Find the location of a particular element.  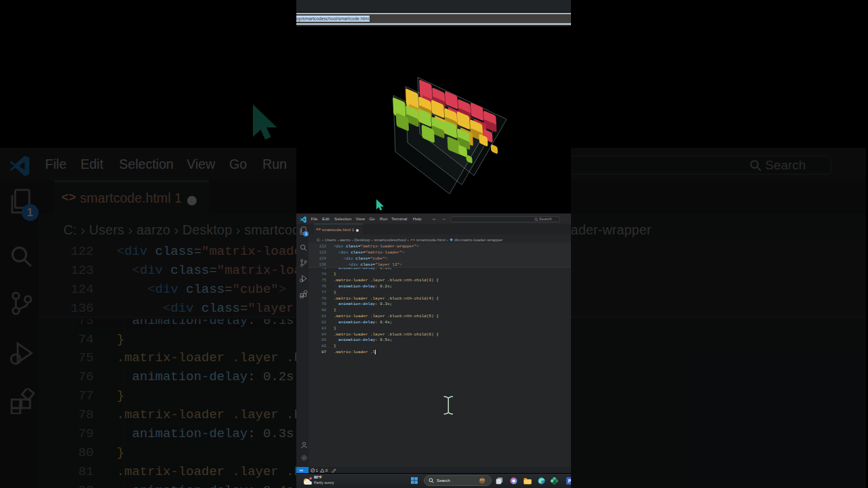

svg-text: 0 is located at coordinates (326, 470).